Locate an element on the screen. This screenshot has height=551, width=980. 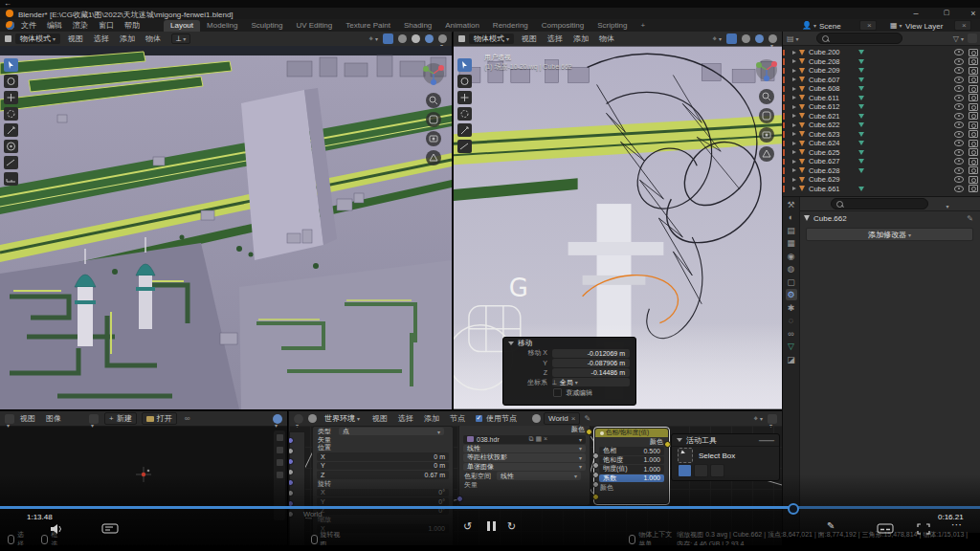
tab-modifiers: ⚙ is located at coordinates (791, 295).